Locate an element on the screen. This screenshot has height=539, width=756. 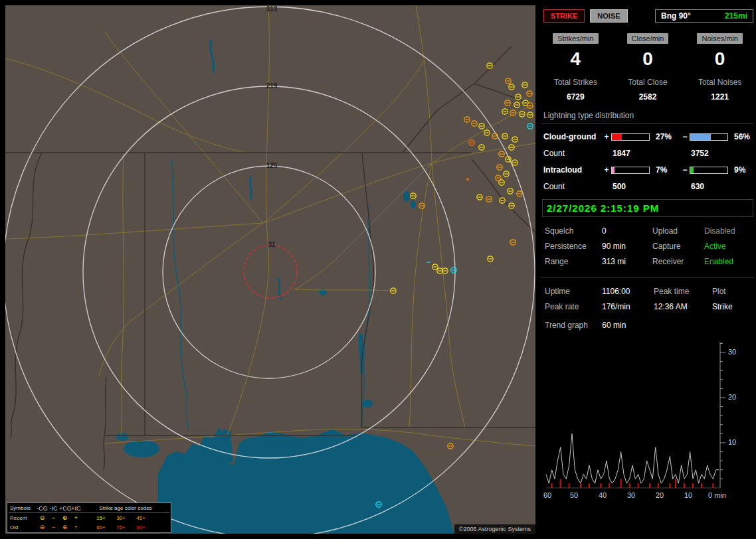
ic-minus-count: 630 is located at coordinates (723, 187).